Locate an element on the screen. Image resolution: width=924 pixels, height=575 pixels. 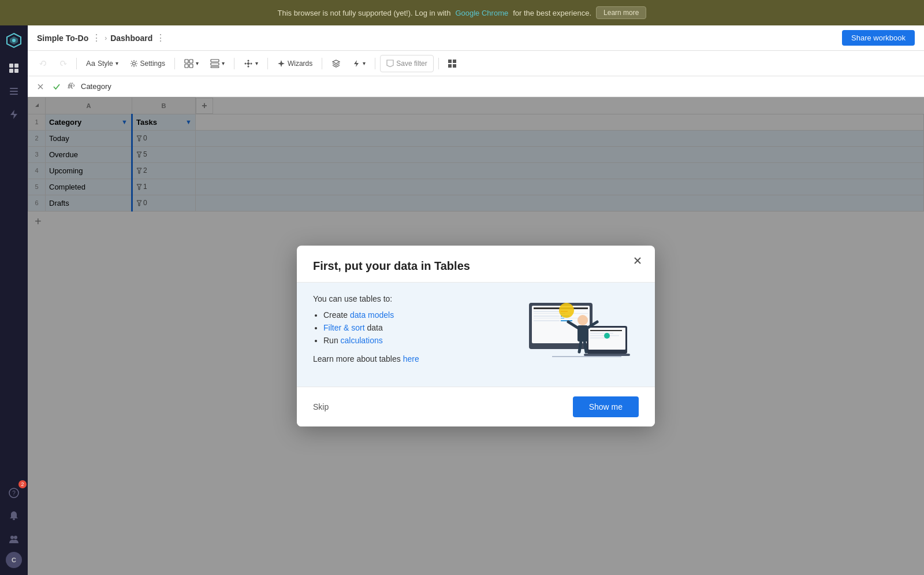
sidebar-item-lightning is located at coordinates (14, 114).